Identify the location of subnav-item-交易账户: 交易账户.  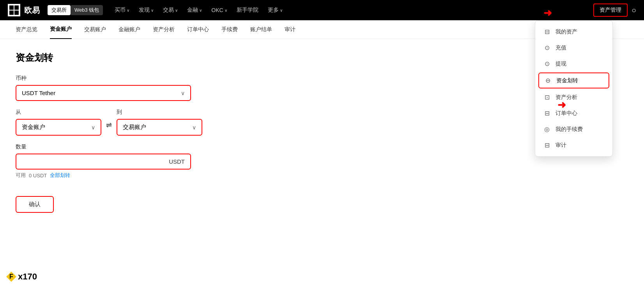
(95, 30).